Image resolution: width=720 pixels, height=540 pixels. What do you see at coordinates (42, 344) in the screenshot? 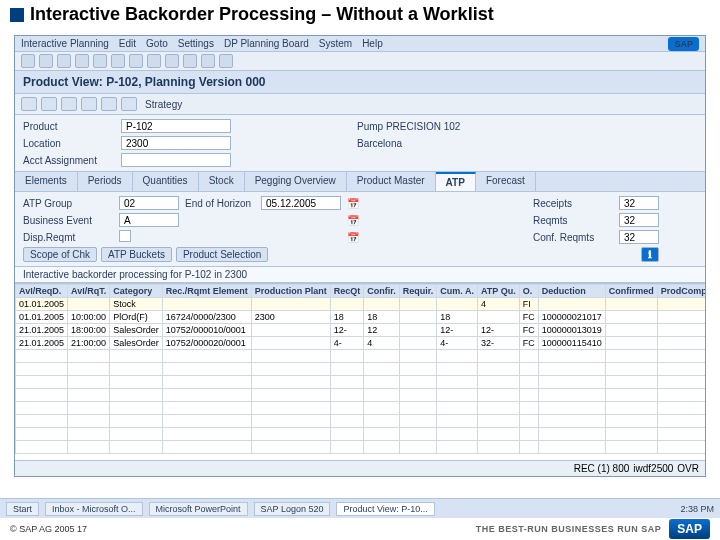
I see `table-cell: 21.01.2005` at bounding box center [42, 344].